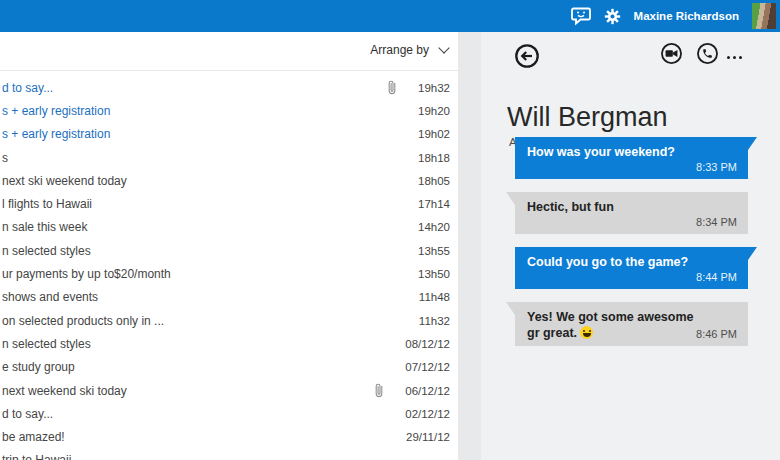 The width and height of the screenshot is (780, 460). What do you see at coordinates (434, 88) in the screenshot?
I see `mail-time: 19h32` at bounding box center [434, 88].